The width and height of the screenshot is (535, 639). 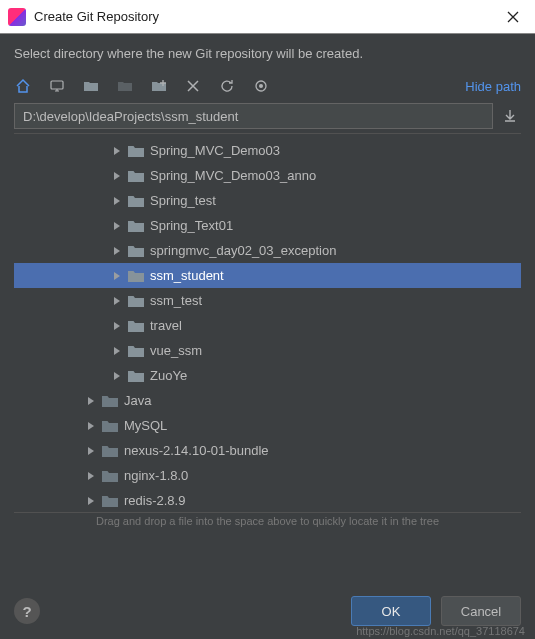 I want to click on tree-item-label: redis-2.8.9, so click(x=154, y=500).